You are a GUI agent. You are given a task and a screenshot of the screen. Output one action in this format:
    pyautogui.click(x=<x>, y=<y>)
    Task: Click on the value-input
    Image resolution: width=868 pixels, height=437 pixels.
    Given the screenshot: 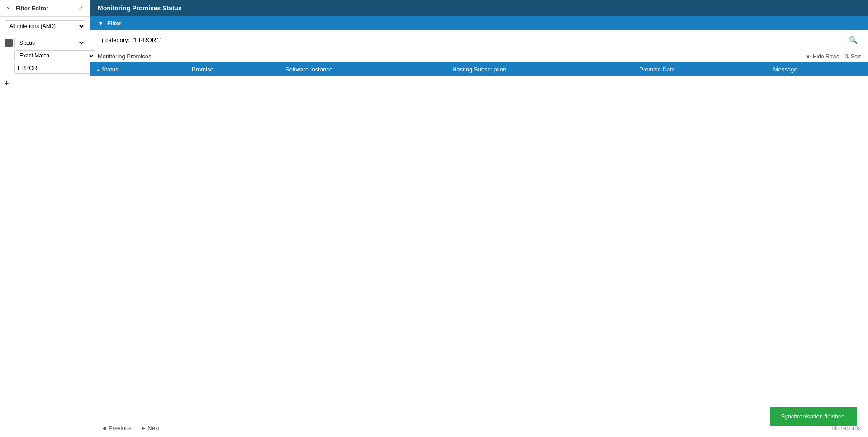 What is the action you would take?
    pyautogui.click(x=55, y=68)
    